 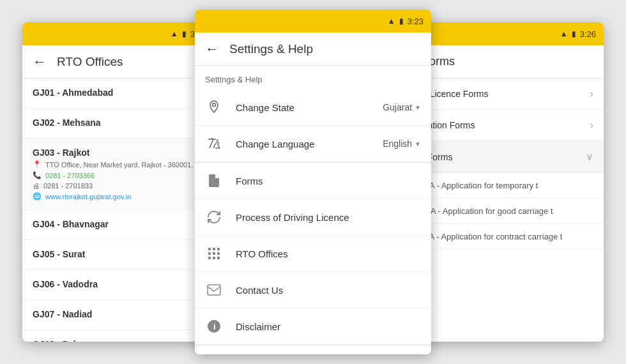 What do you see at coordinates (118, 123) in the screenshot?
I see `rto-item-title: GJ02 - Mehsana` at bounding box center [118, 123].